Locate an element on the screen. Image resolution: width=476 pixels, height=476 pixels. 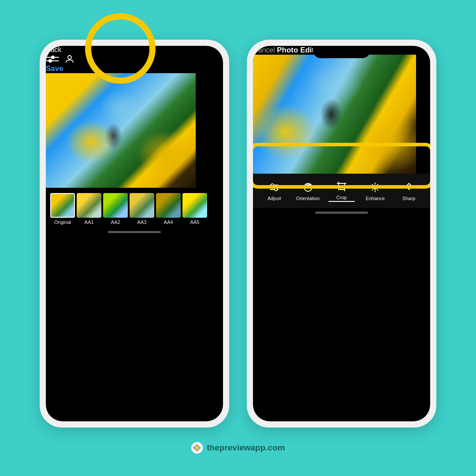
filter-label-aa2: AA2 is located at coordinates (115, 222).